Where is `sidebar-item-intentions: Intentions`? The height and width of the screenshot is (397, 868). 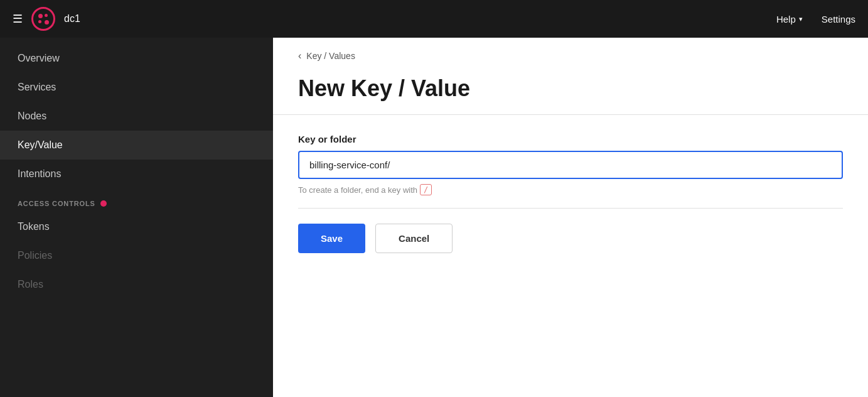 sidebar-item-intentions: Intentions is located at coordinates (137, 174).